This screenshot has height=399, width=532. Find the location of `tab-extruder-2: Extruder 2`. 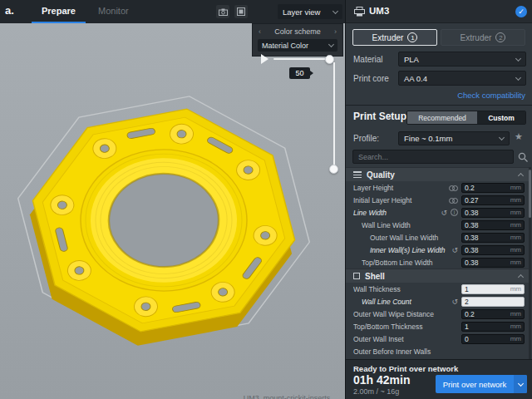

tab-extruder-2: Extruder 2 is located at coordinates (483, 37).